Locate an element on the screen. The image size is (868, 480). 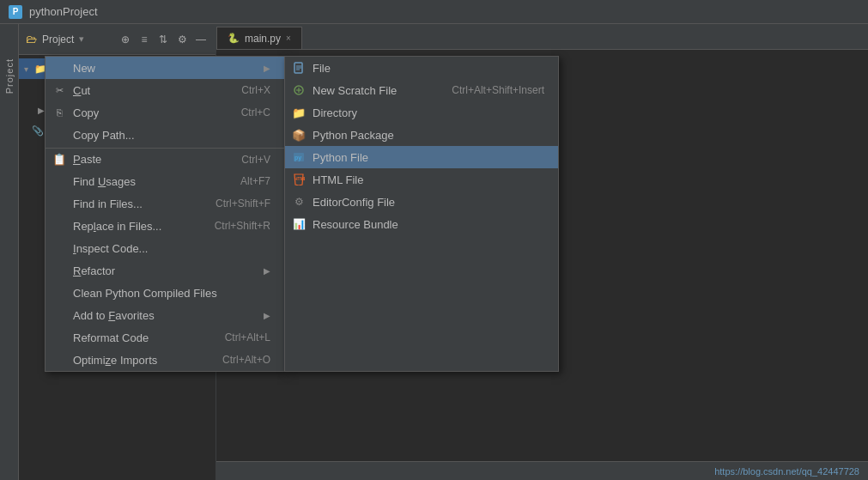
copy-icon: ⎘ is located at coordinates (59, 112).